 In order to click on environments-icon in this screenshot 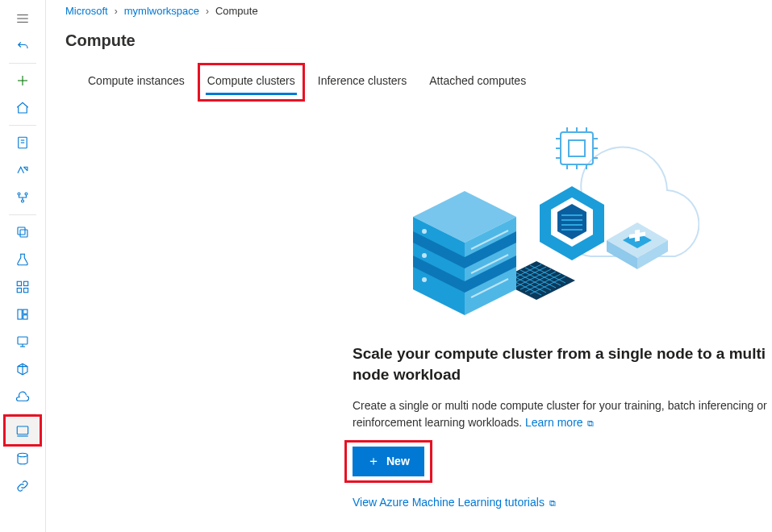, I will do `click(23, 369)`.